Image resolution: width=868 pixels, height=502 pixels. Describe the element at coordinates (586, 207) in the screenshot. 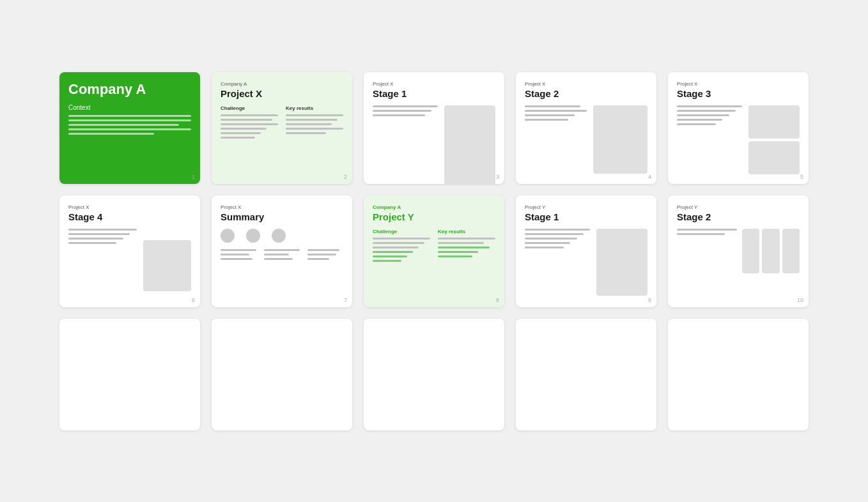

I see `slide-9-small-label: Project Y` at that location.